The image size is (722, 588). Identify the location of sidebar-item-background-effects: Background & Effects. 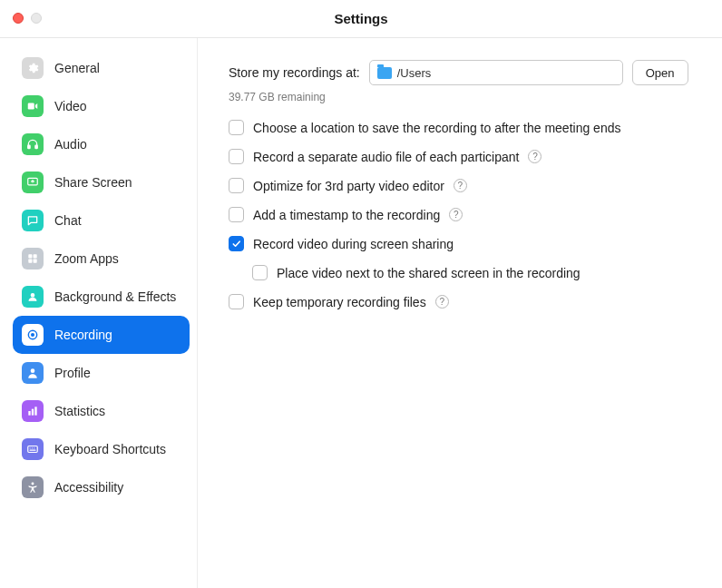
(102, 297).